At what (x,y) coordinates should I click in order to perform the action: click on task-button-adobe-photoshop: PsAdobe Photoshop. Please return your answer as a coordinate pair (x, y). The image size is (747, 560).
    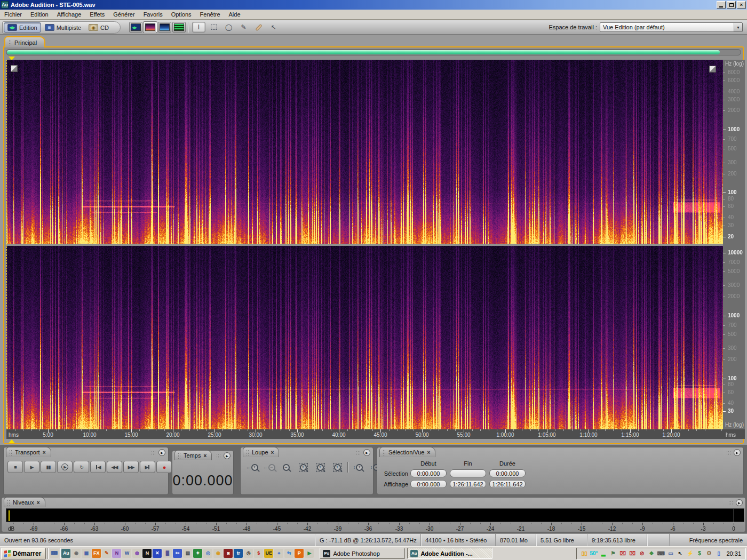
    Looking at the image, I should click on (362, 554).